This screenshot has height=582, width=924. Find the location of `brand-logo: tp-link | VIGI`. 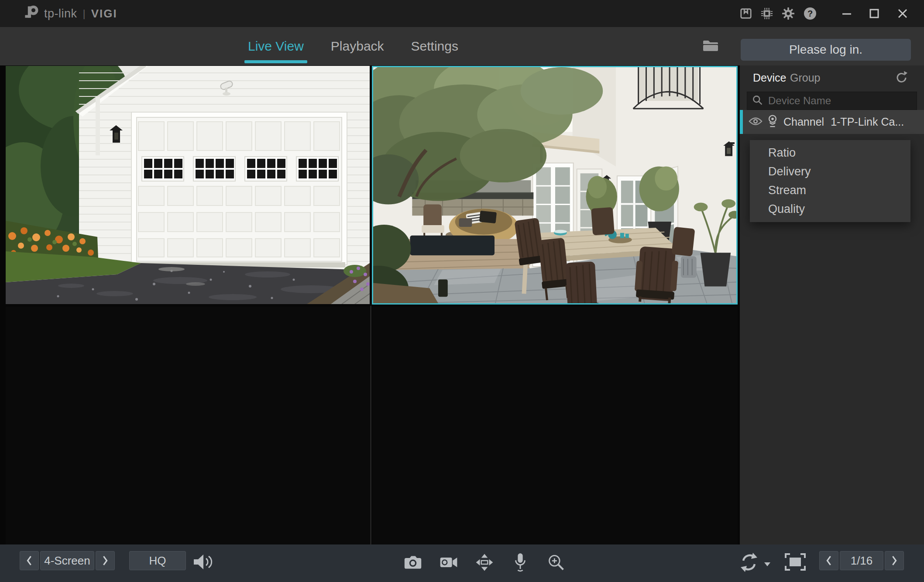

brand-logo: tp-link | VIGI is located at coordinates (70, 14).